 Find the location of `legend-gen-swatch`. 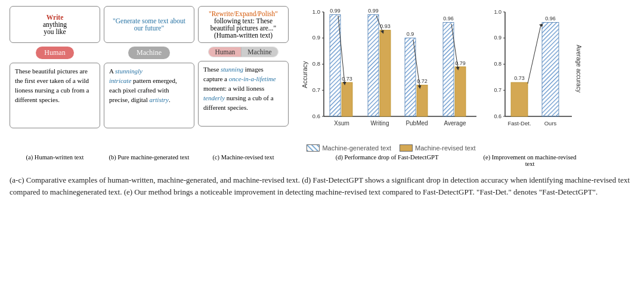

legend-gen-swatch is located at coordinates (313, 148).